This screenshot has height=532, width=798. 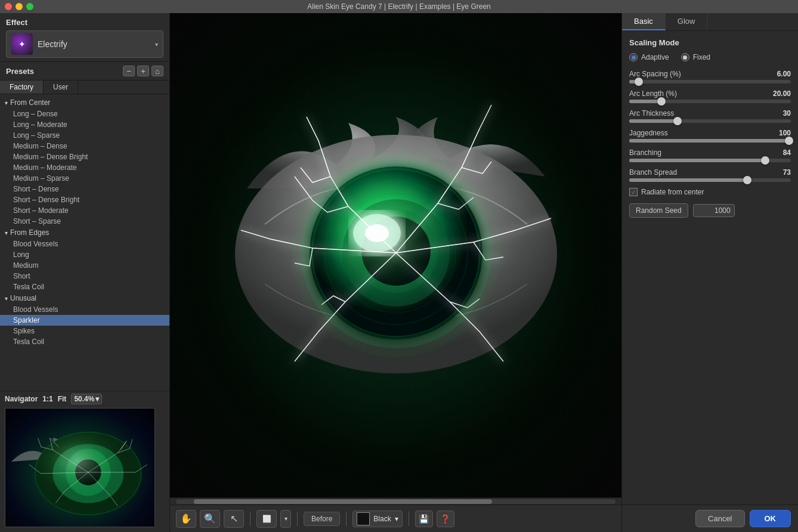 What do you see at coordinates (85, 320) in the screenshot?
I see `list-item-sparkler: Sparkler` at bounding box center [85, 320].